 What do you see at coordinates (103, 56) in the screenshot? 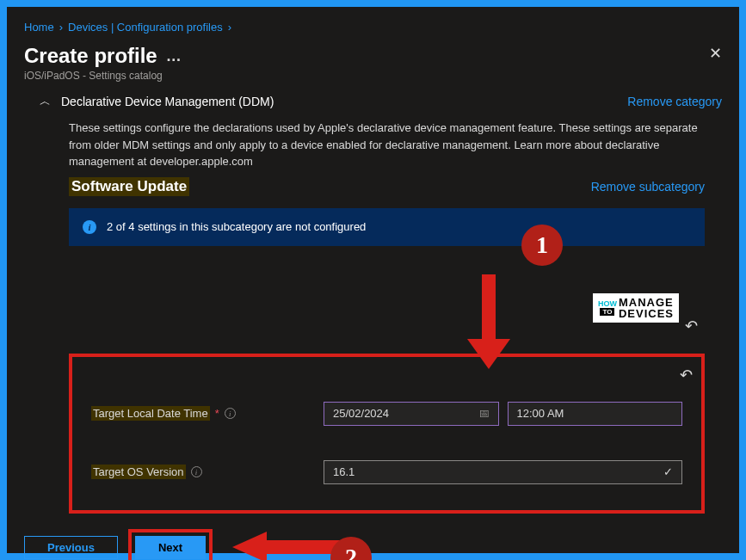
I see `page-title: Create profile …` at bounding box center [103, 56].